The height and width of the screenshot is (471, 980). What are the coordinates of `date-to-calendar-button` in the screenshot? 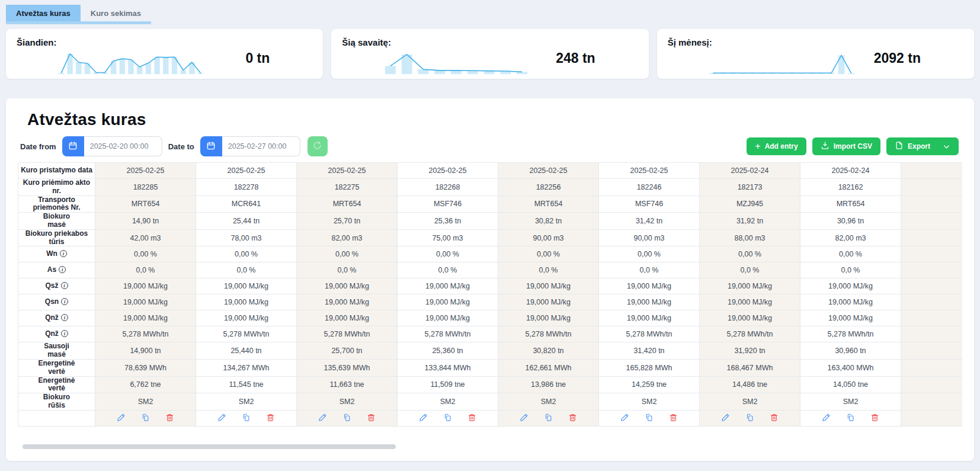 It's located at (211, 146).